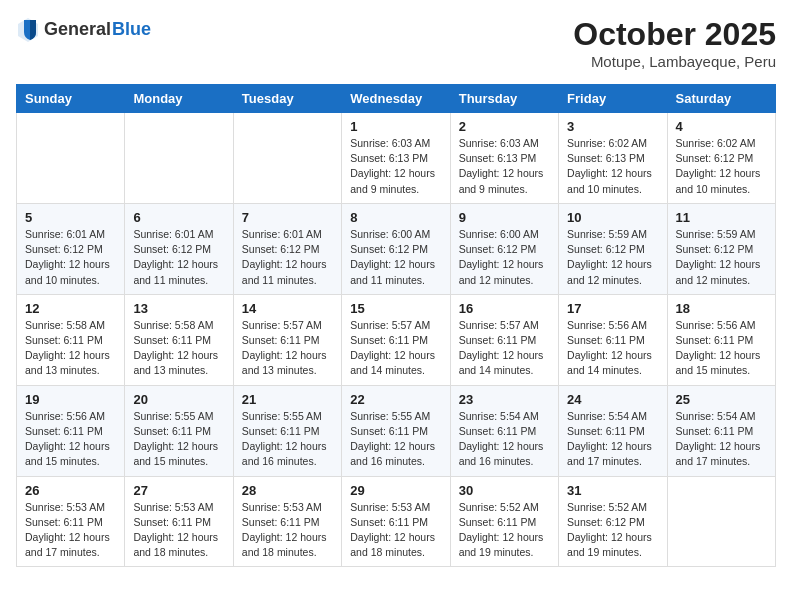 Image resolution: width=792 pixels, height=612 pixels. Describe the element at coordinates (396, 248) in the screenshot. I see `calendar-week-row: 5Sunrise: 6:01 AM Sunset: 6:12 PM Daylig…` at that location.